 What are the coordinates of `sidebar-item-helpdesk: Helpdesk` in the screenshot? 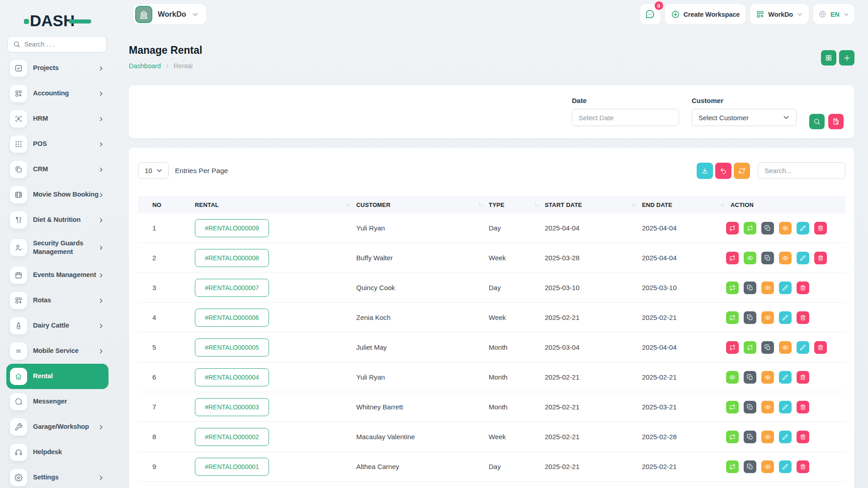 It's located at (57, 452).